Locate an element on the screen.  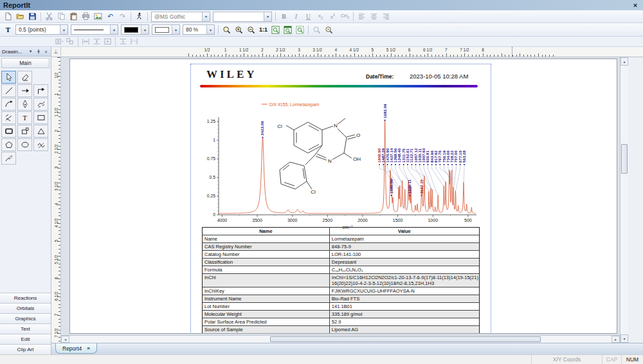
close-panel-icon: × is located at coordinates (46, 51).